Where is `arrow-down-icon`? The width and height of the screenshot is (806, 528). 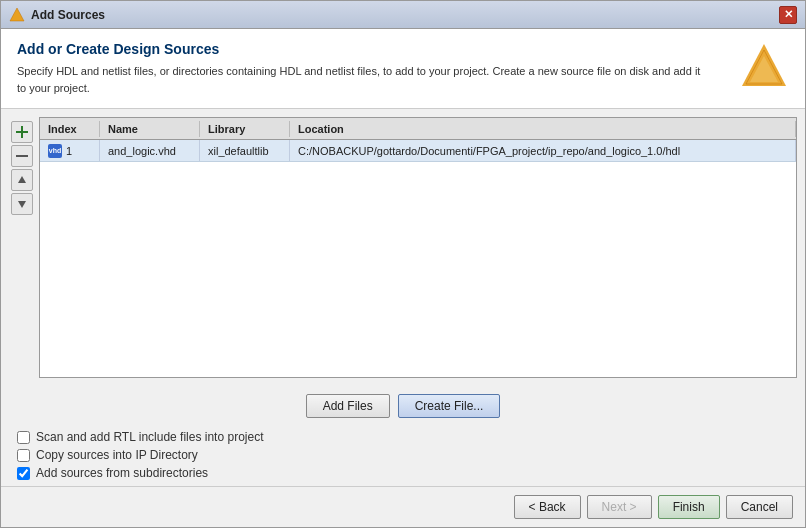 arrow-down-icon is located at coordinates (22, 204).